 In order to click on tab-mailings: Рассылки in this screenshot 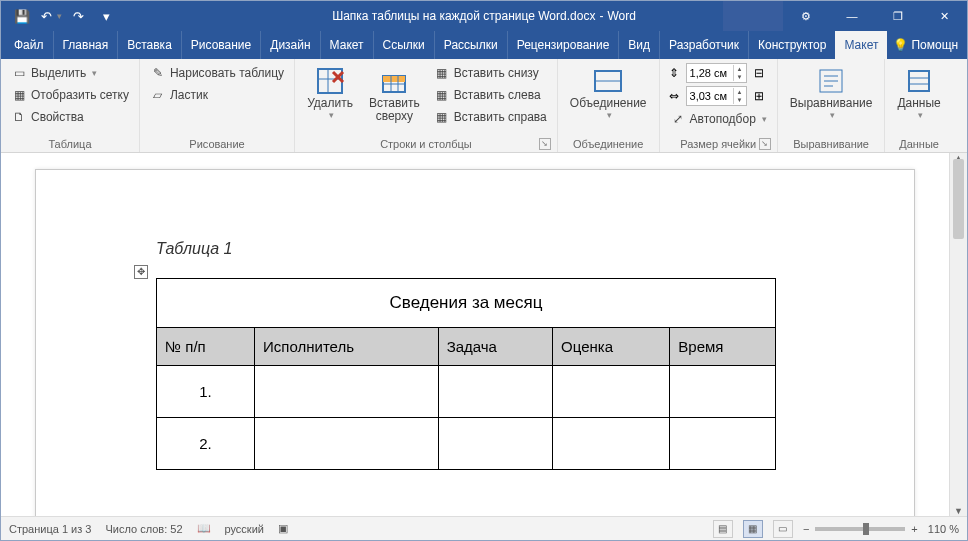, I will do `click(470, 45)`.